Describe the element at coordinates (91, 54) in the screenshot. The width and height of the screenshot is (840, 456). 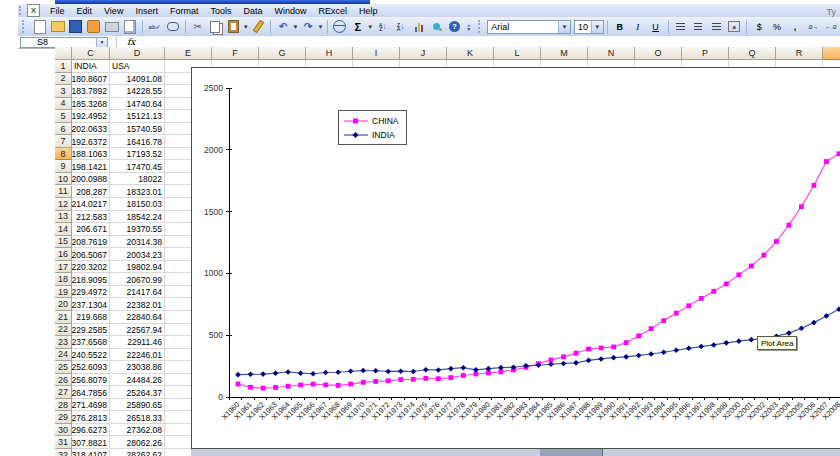
I see `column-header-C: C` at that location.